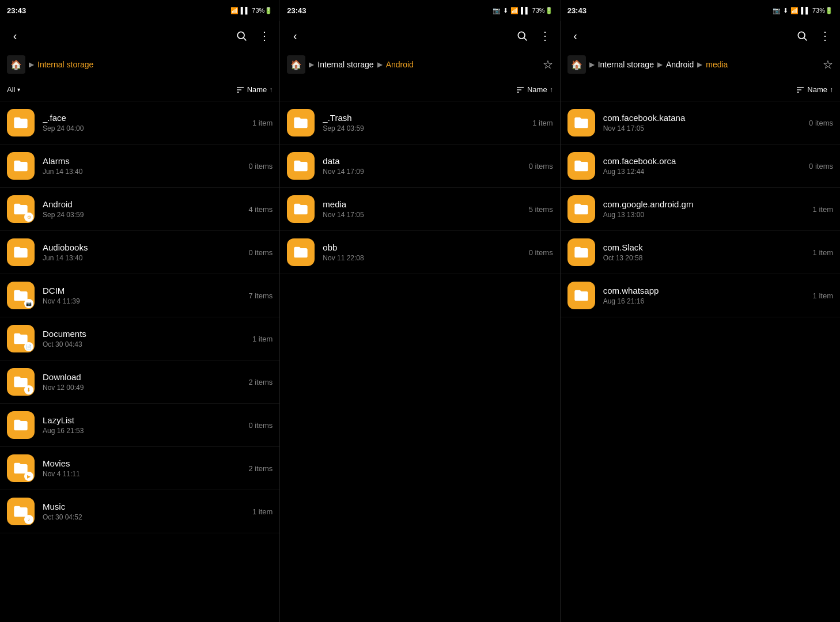 The image size is (840, 622). I want to click on folder-icon-face, so click(21, 123).